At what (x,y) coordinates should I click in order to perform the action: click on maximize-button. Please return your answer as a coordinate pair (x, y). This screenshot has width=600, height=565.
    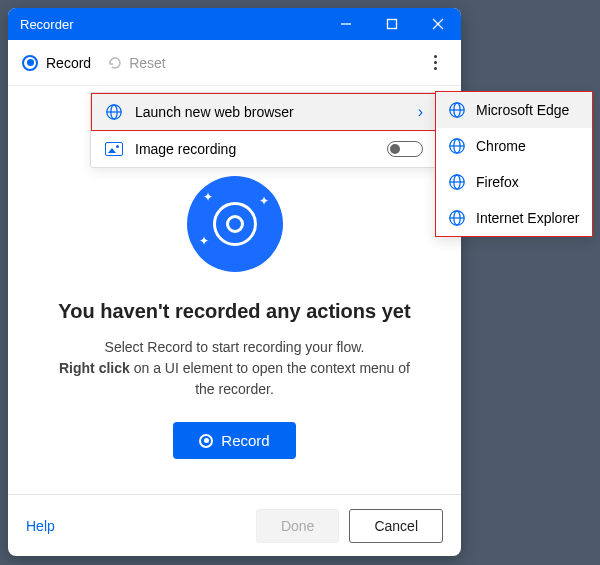
    Looking at the image, I should click on (392, 24).